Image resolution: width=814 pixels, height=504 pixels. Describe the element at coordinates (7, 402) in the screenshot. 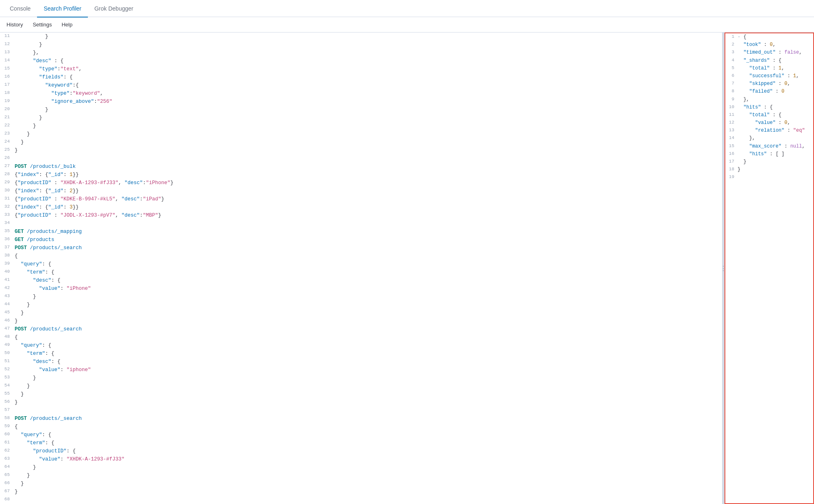

I see `line-number: 56` at that location.